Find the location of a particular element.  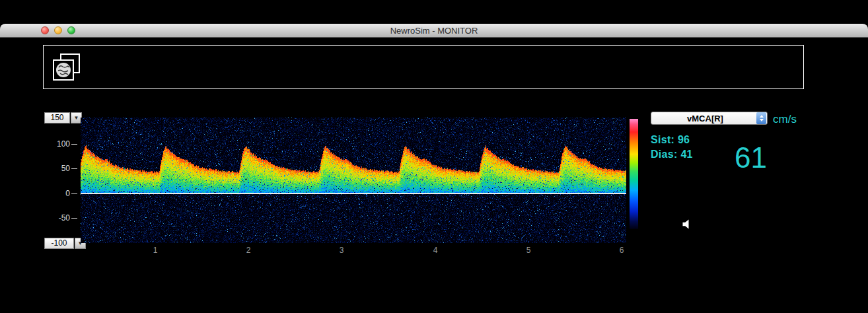

velocity-unit-label: cm/s is located at coordinates (785, 120).